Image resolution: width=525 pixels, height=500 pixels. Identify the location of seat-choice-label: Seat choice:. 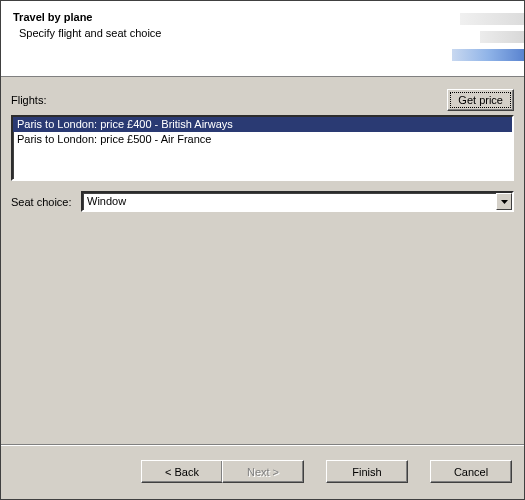
(46, 202).